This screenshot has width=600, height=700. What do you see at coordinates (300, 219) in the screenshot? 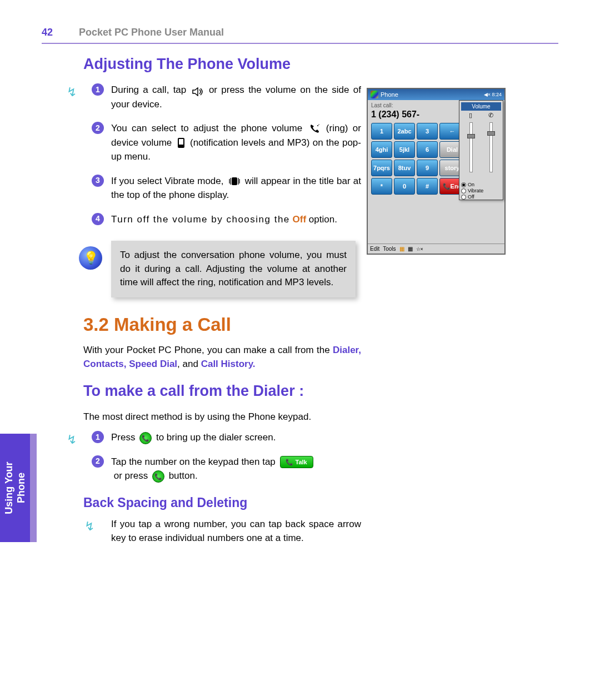
I see `off-label: Off` at bounding box center [300, 219].